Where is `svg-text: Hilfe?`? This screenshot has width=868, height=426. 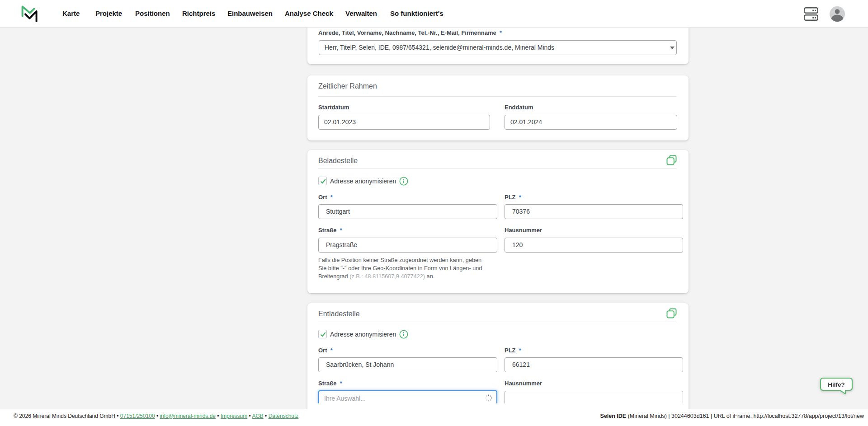
svg-text: Hilfe? is located at coordinates (836, 384).